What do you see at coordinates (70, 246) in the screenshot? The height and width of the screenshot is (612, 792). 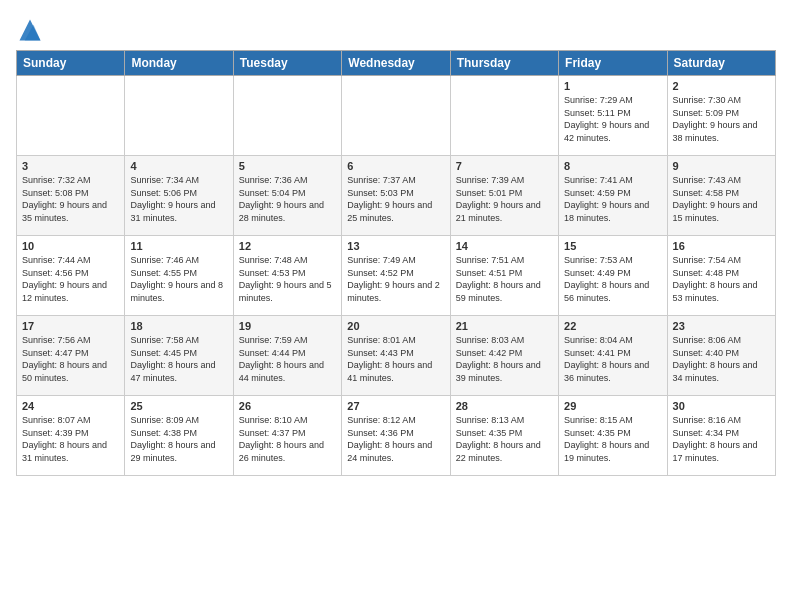 I see `day-number: 10` at bounding box center [70, 246].